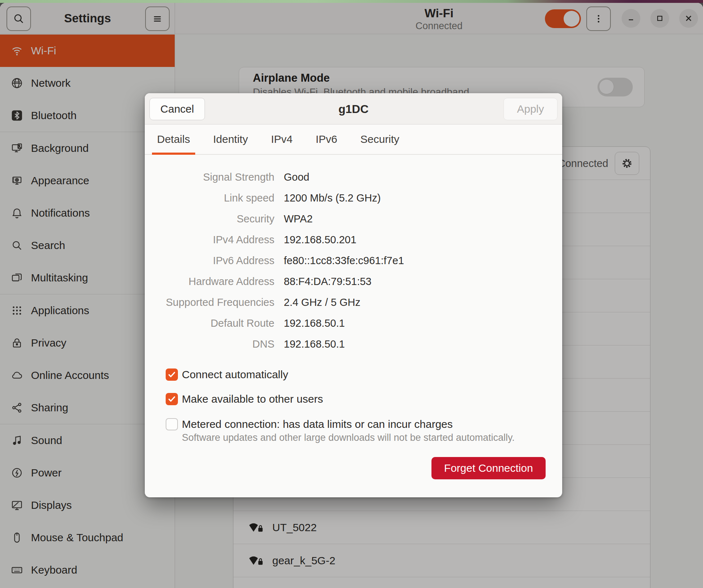 This screenshot has height=588, width=703. I want to click on detail-row: Link speed 1200 Mb/s (5.2 GHz), so click(354, 198).